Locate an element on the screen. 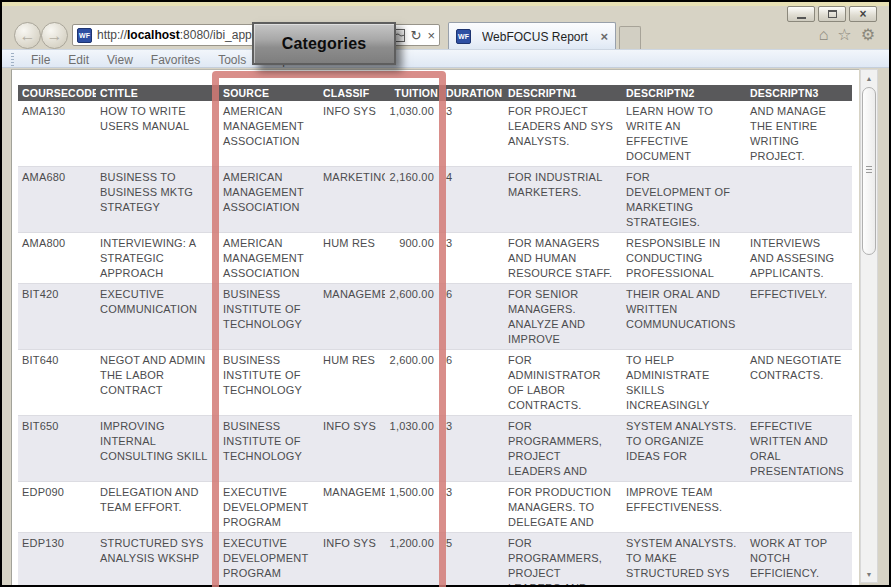 The height and width of the screenshot is (587, 891). menu-item-view: View is located at coordinates (120, 60).